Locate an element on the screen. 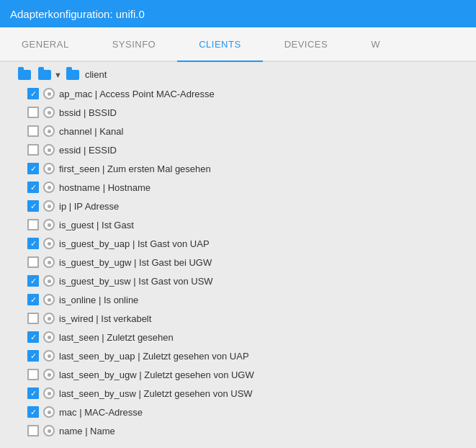  checkbox-hostname is located at coordinates (33, 187).